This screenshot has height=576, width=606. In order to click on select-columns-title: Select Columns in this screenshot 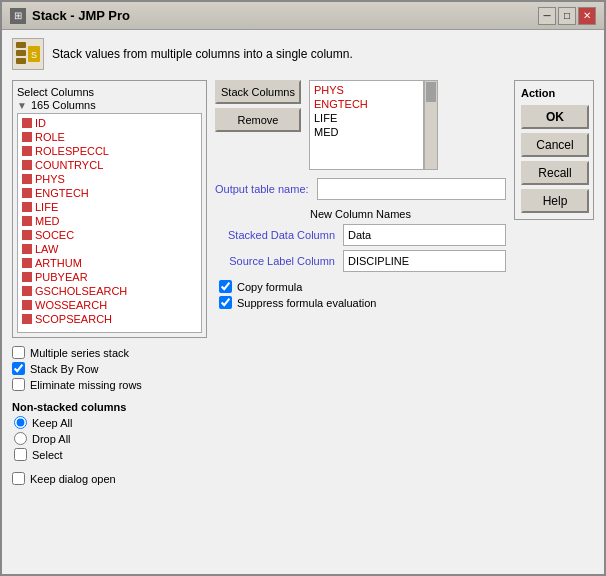, I will do `click(56, 92)`.